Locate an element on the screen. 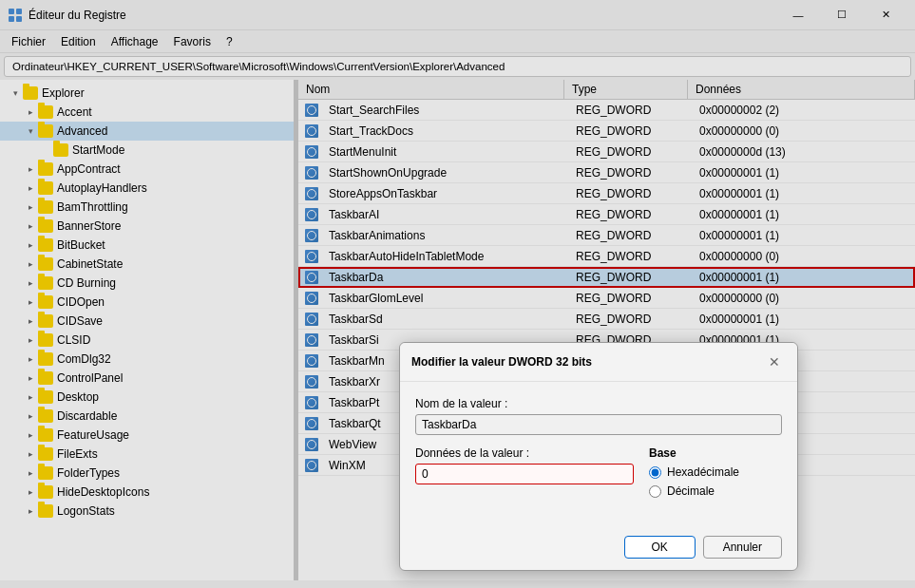 The width and height of the screenshot is (915, 588). value-data-label: Données de la valeur : is located at coordinates (524, 453).